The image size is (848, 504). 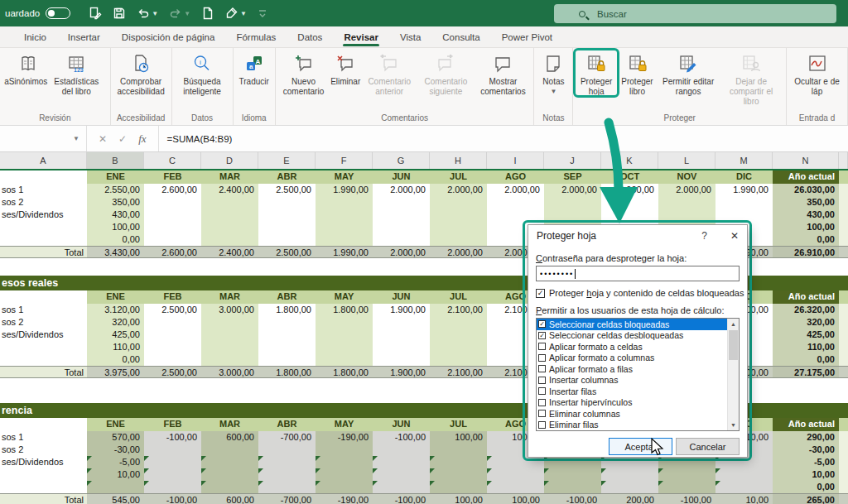 I want to click on year-value-cell: 320,00, so click(x=806, y=323).